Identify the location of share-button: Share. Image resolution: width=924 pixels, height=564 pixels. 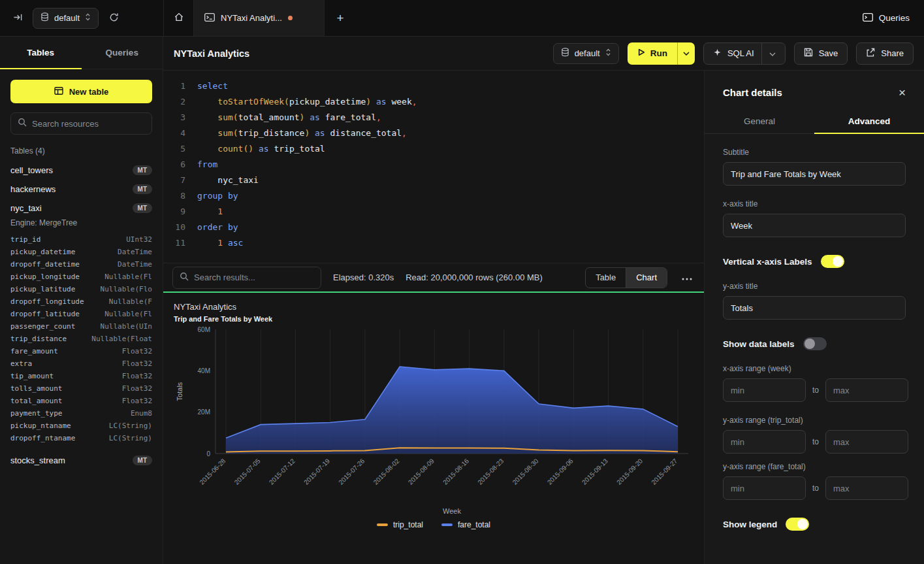
(885, 54).